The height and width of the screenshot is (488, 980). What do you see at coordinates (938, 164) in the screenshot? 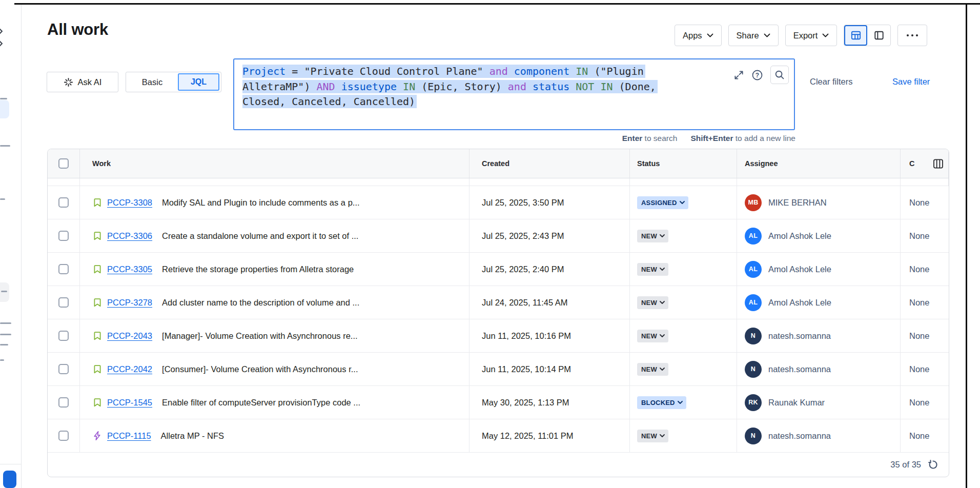
I see `manage-columns-icon` at bounding box center [938, 164].